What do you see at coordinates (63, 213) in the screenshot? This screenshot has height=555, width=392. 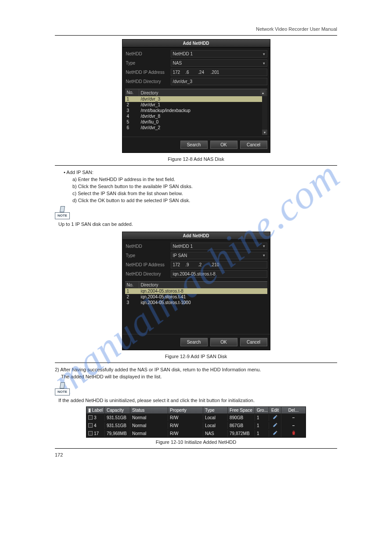 I see `note-icon: NOTE` at bounding box center [63, 213].